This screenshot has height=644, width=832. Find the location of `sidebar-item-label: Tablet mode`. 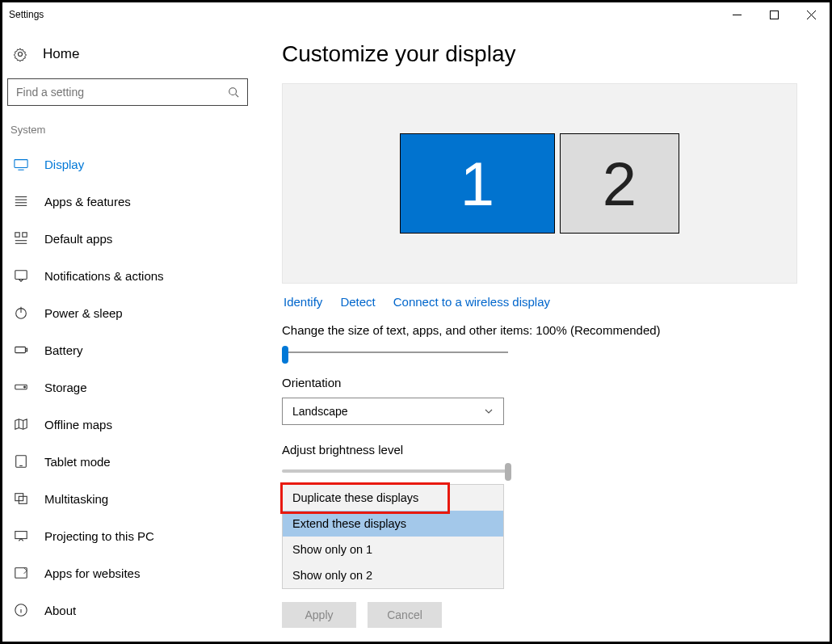

sidebar-item-label: Tablet mode is located at coordinates (78, 462).